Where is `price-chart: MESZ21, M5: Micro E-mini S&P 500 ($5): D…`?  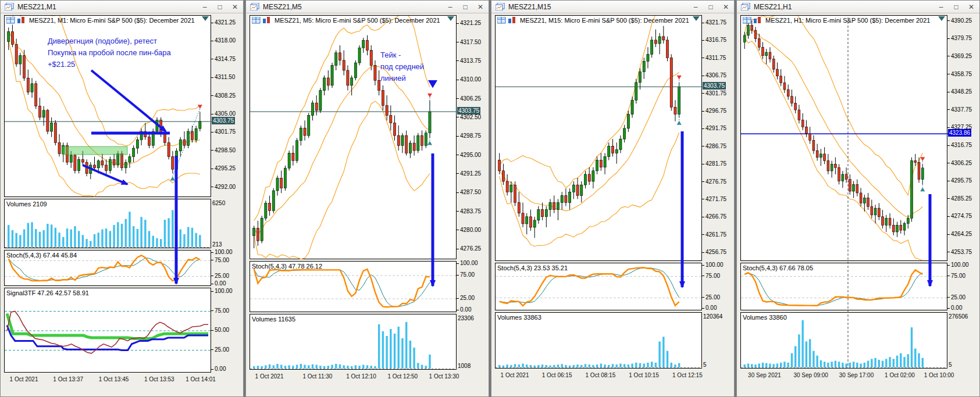 price-chart: MESZ21, M5: Micro E-mini S&P 500 ($5): D… is located at coordinates (353, 137).